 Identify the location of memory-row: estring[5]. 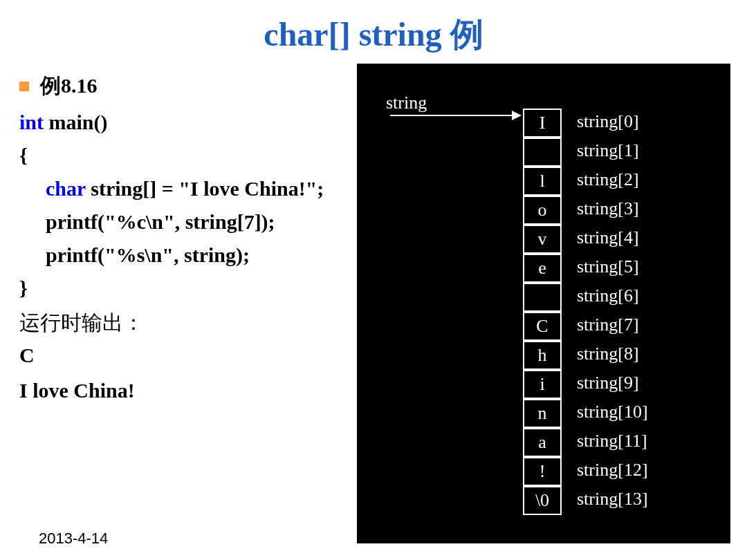
(585, 268).